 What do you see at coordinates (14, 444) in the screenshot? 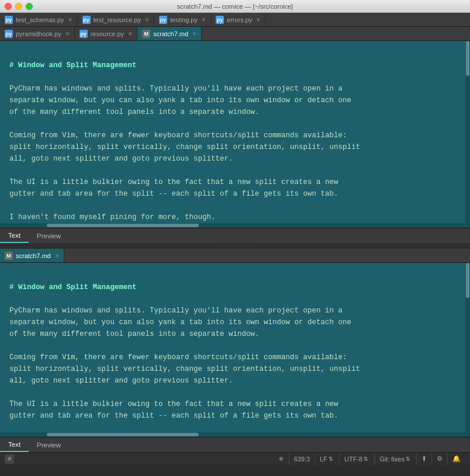
I see `tab-text-label-lower: Text` at bounding box center [14, 444].